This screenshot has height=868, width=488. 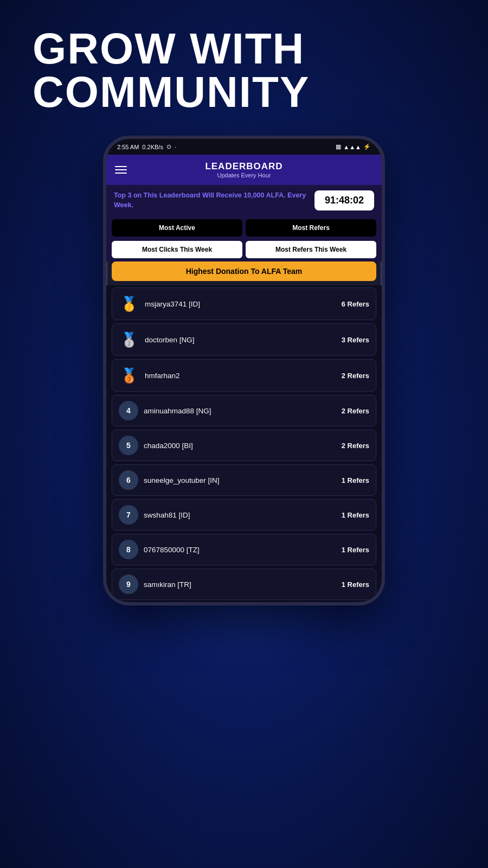 What do you see at coordinates (129, 340) in the screenshot?
I see `rank-medal-2: 🥈` at bounding box center [129, 340].